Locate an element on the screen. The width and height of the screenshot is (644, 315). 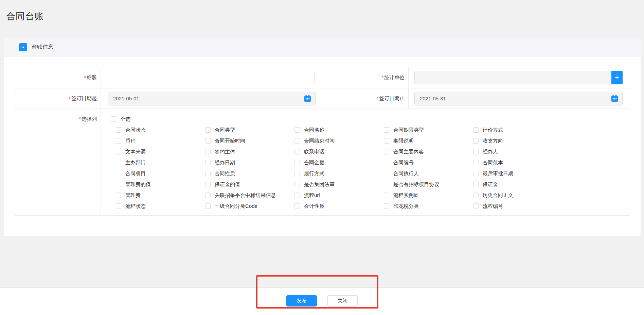
column-option: 合同项目 is located at coordinates (160, 173).